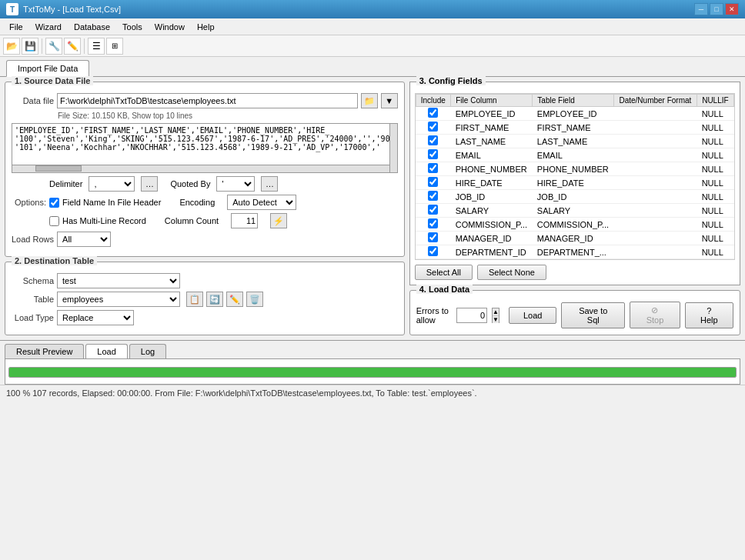  I want to click on errors-input, so click(472, 315).